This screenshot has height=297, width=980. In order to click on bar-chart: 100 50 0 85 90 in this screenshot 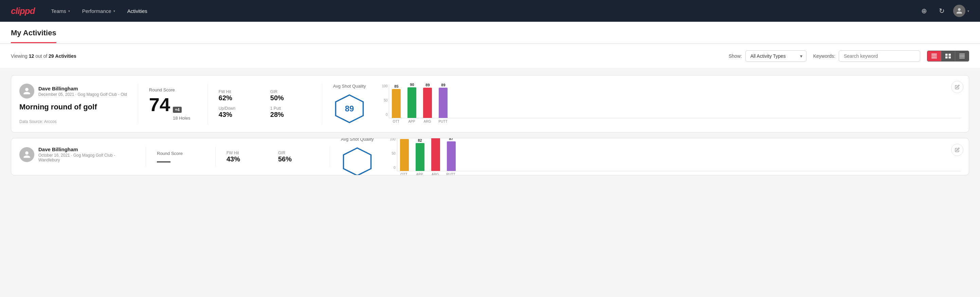, I will do `click(669, 104)`.